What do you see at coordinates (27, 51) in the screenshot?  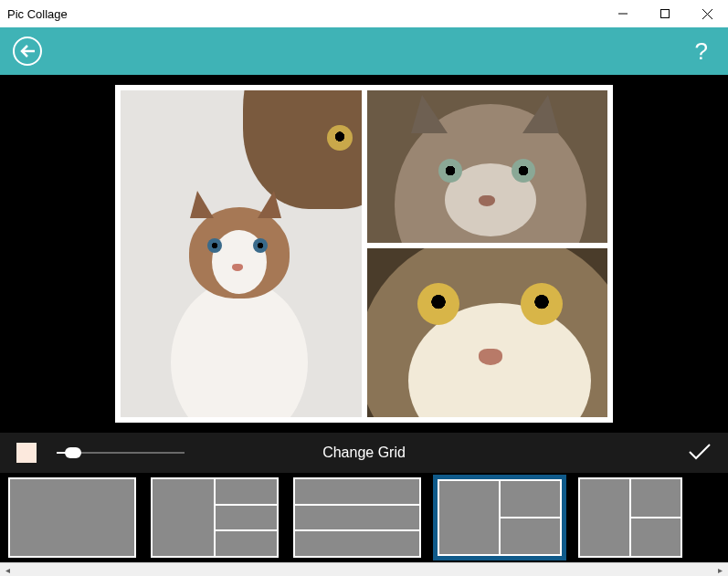 I see `back-arrow-icon` at bounding box center [27, 51].